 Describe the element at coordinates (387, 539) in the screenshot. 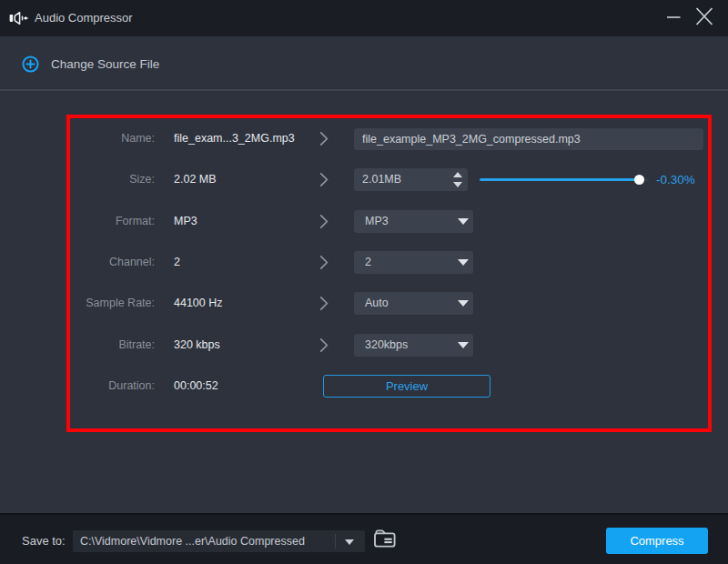

I see `browse-folder-button` at that location.